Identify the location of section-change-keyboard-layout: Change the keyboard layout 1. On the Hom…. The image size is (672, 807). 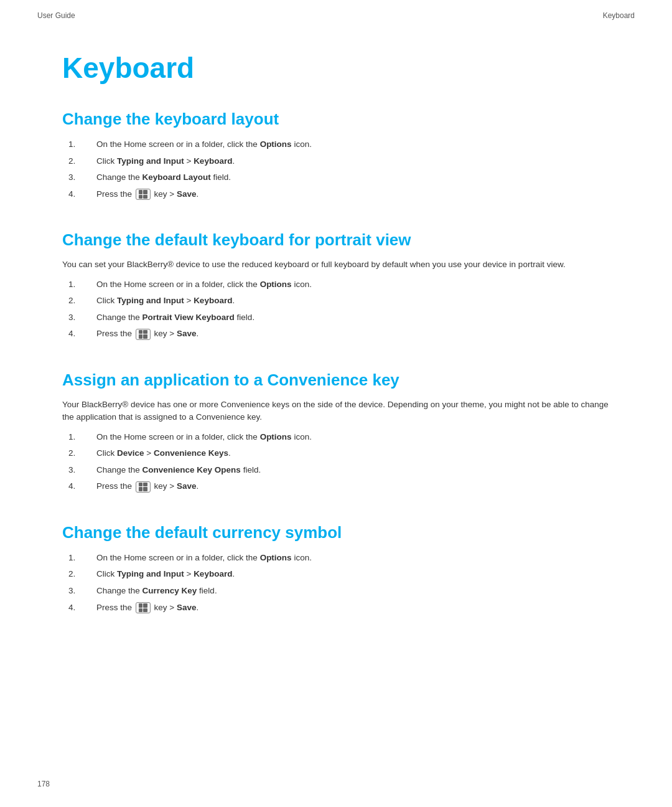
(336, 155).